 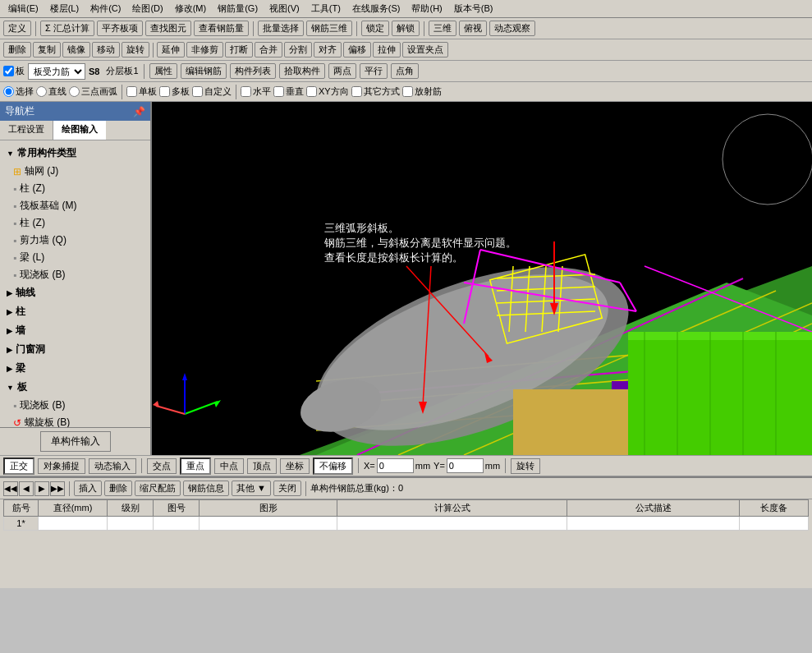 What do you see at coordinates (79, 258) in the screenshot?
I see `tree-item-beam: ▪ 梁 (L)` at bounding box center [79, 258].